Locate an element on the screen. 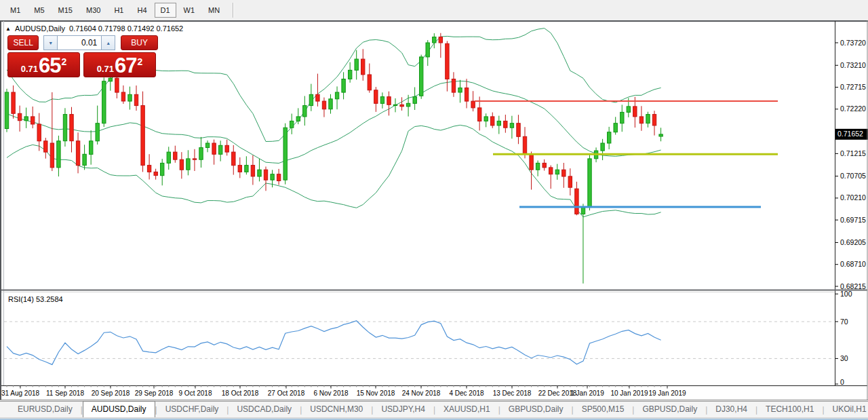  timeframe-button-w1: W1 is located at coordinates (190, 10).